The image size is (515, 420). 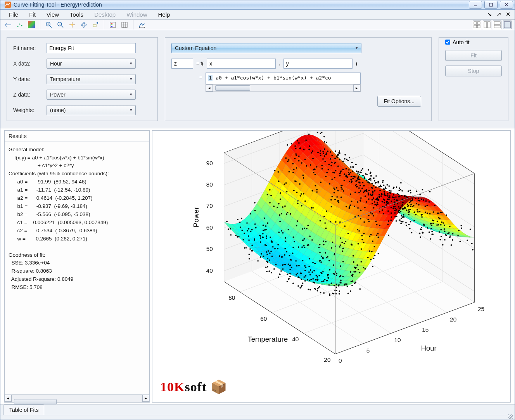 I want to click on menu-window: Window, so click(x=137, y=15).